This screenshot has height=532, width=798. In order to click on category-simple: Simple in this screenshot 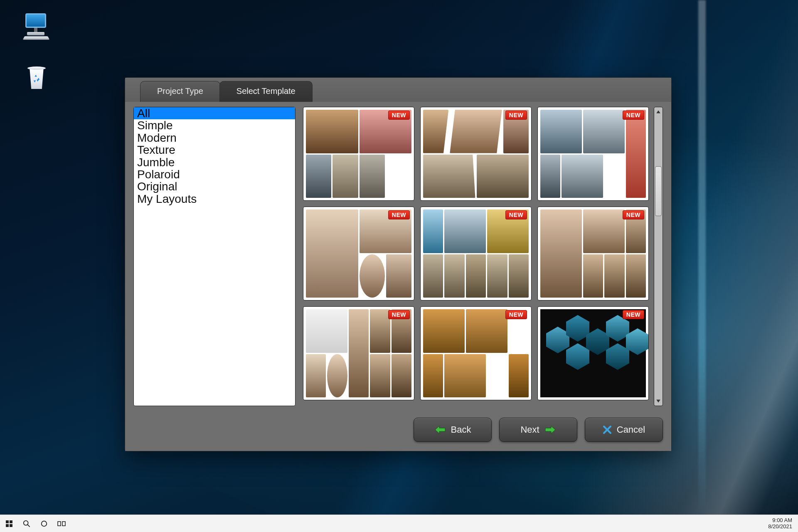, I will do `click(214, 126)`.